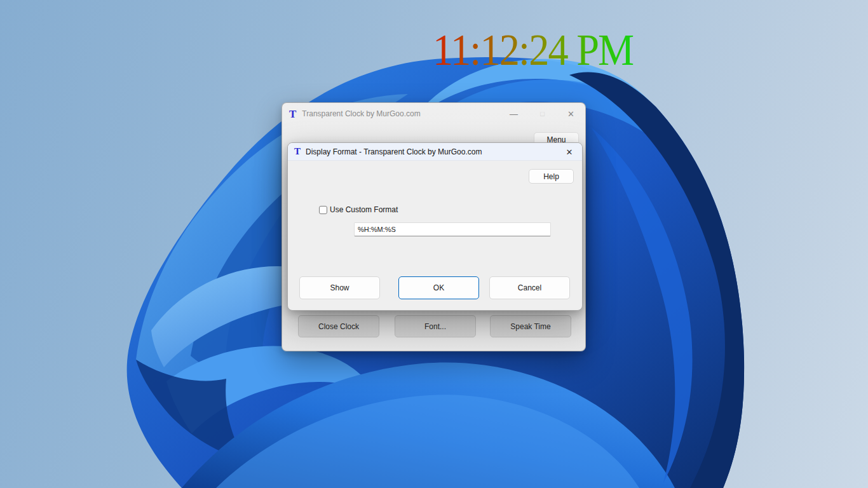 This screenshot has width=868, height=488. Describe the element at coordinates (363, 210) in the screenshot. I see `use-custom-format-label: Use Custom Format` at that location.